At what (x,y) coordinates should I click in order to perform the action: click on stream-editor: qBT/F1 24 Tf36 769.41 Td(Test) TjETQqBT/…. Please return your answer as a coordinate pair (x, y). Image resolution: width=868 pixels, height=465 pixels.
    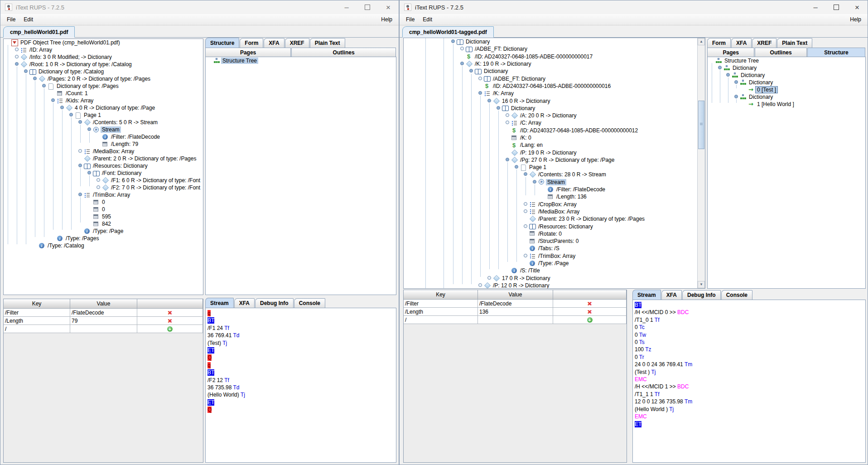
    Looking at the image, I should click on (301, 385).